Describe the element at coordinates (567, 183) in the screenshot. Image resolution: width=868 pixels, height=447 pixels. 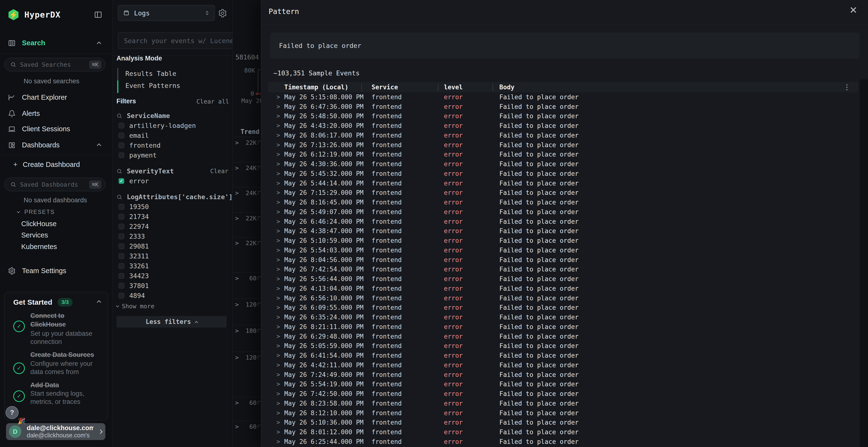
I see `event-row: >May 26 5:44:14.000 PMfrontenderrorFaile…` at that location.